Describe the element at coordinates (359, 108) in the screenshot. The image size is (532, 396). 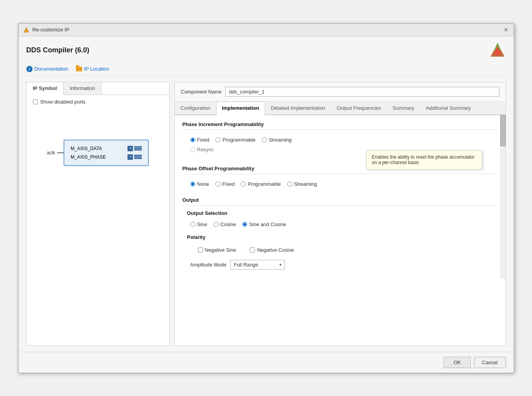
I see `tab-output-frequencies: Output Frequencies` at that location.